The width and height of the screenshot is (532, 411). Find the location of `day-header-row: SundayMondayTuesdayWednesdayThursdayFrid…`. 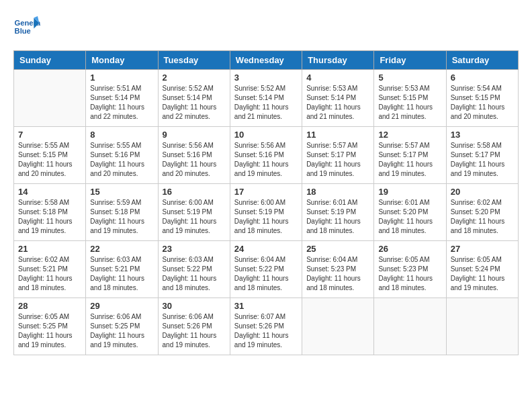

day-header-row: SundayMondayTuesdayWednesdayThursdayFrid… is located at coordinates (266, 60).